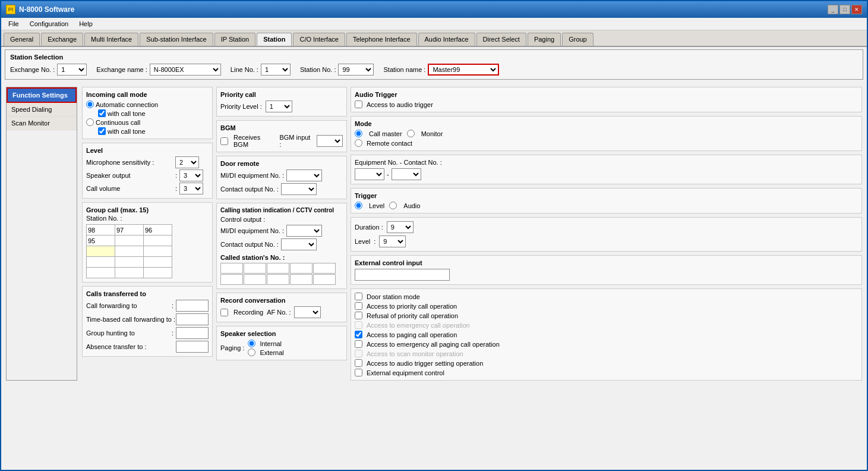  Describe the element at coordinates (359, 344) in the screenshot. I see `access-emergency-paging-checkbox` at that location.